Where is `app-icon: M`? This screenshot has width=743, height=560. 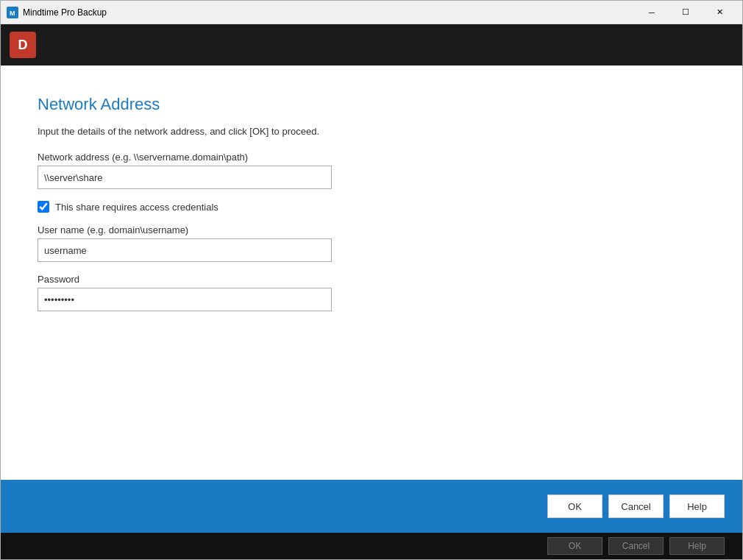
app-icon: M is located at coordinates (13, 13).